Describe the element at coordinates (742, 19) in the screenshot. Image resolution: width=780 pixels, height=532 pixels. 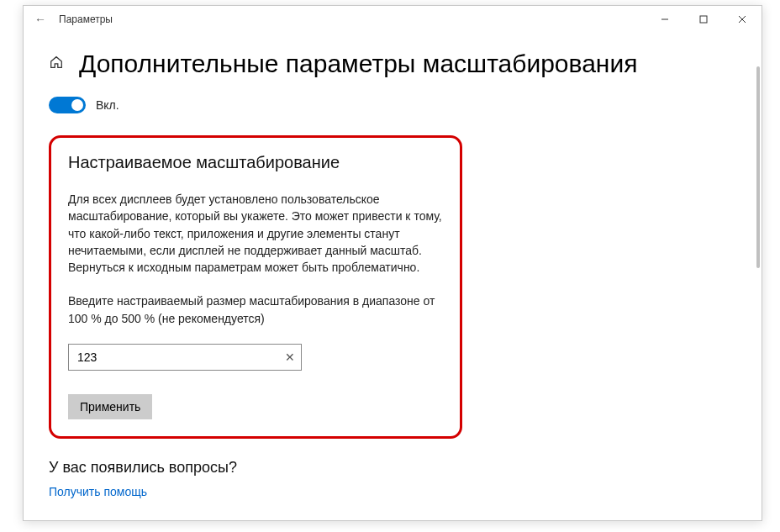
I see `close-icon` at that location.